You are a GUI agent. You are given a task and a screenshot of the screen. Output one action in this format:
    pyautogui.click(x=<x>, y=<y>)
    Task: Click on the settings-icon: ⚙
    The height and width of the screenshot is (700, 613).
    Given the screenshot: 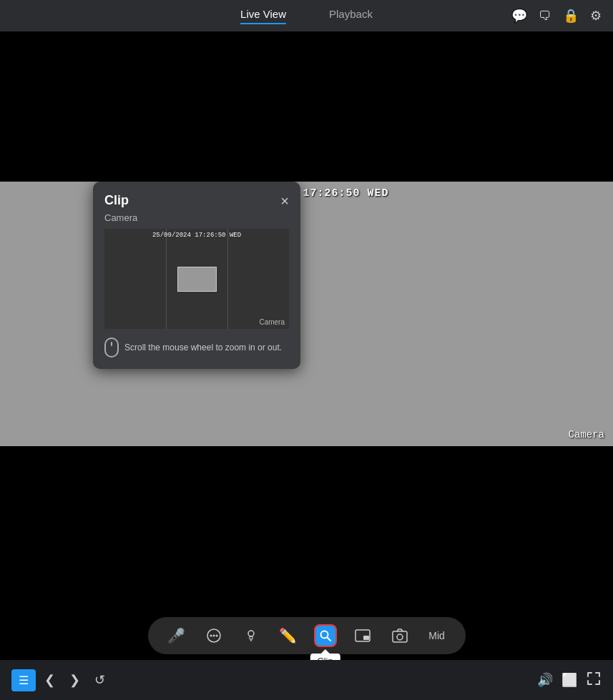 What is the action you would take?
    pyautogui.click(x=596, y=16)
    